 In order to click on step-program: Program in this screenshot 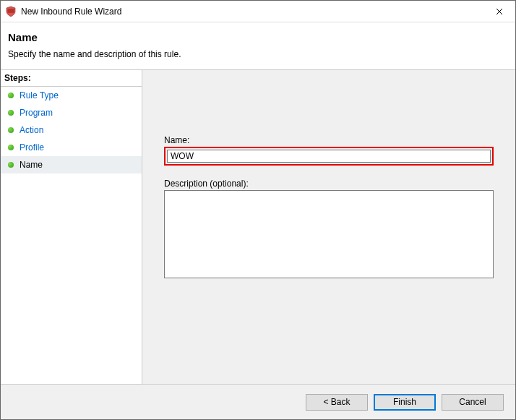, I will do `click(71, 113)`.